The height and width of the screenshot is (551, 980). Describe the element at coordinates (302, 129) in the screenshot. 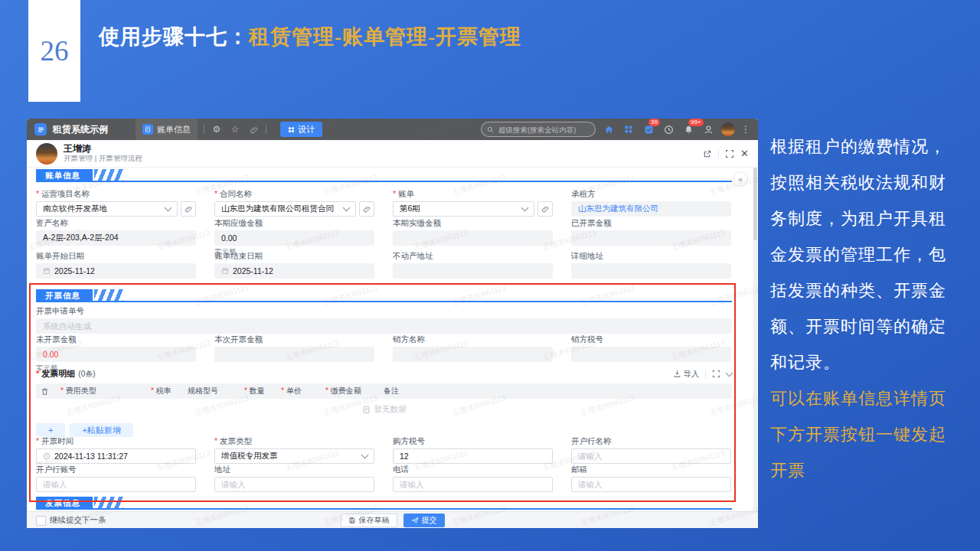

I see `design-button: 设计` at that location.